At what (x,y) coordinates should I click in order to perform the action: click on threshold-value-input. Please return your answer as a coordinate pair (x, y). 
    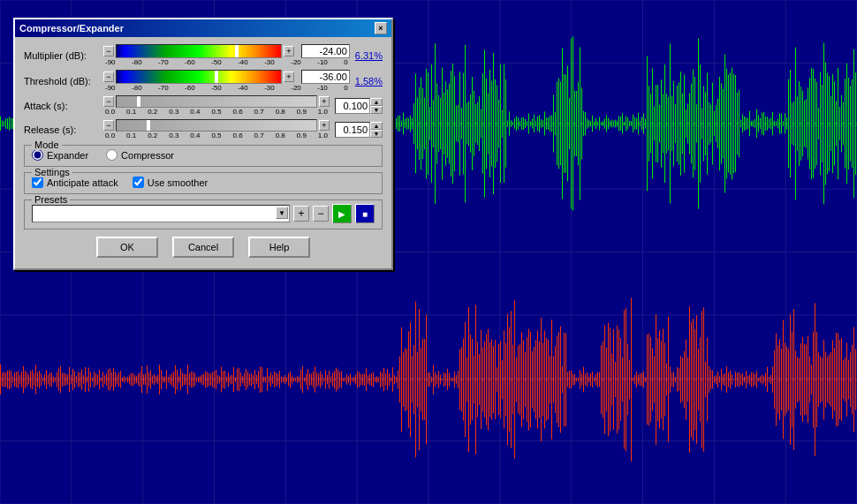
    Looking at the image, I should click on (325, 77).